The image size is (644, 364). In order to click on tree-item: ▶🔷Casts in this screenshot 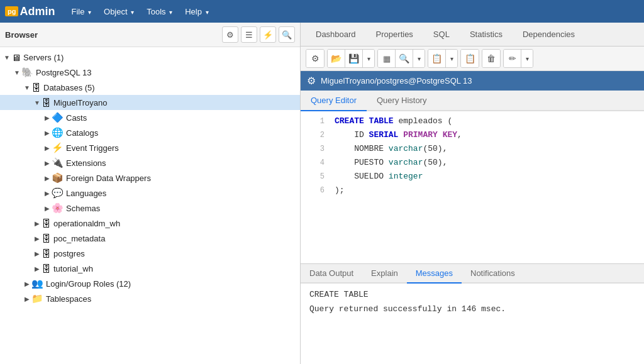, I will do `click(150, 118)`.